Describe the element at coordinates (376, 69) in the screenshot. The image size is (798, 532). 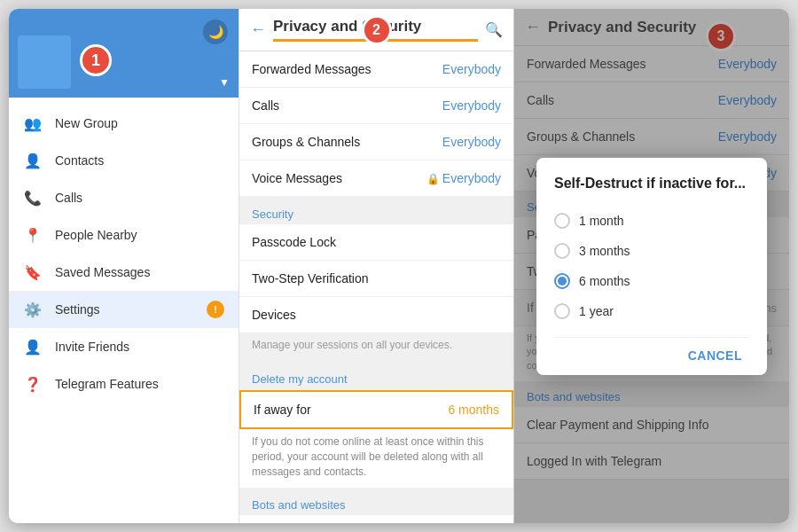
I see `forwarded-messages-item: Forwarded Messages Everybody` at that location.